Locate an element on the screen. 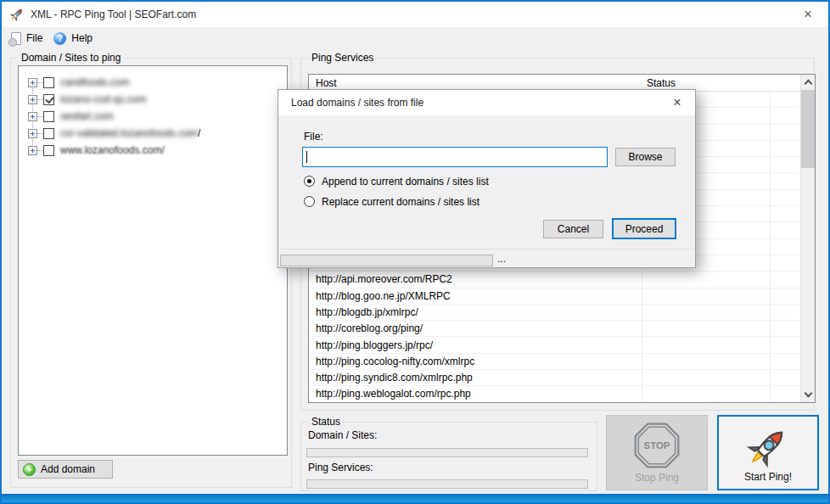  title-bar: XML - RPC Ping Tool | SEOFart.com × is located at coordinates (415, 14).